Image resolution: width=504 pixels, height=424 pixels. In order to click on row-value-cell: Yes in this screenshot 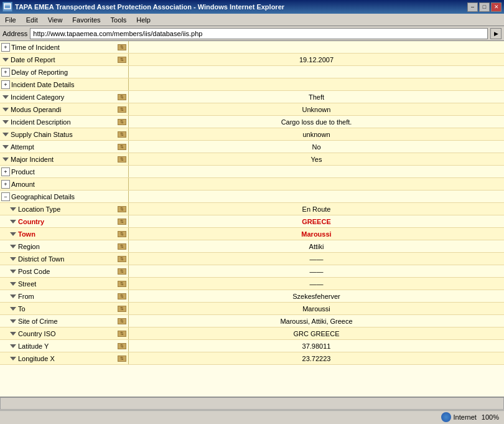, I will do `click(316, 159)`.